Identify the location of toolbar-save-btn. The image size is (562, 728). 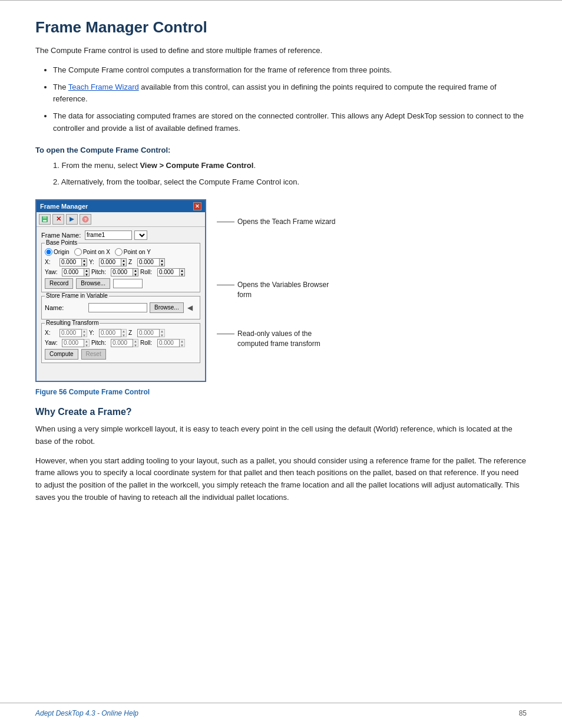
(45, 219).